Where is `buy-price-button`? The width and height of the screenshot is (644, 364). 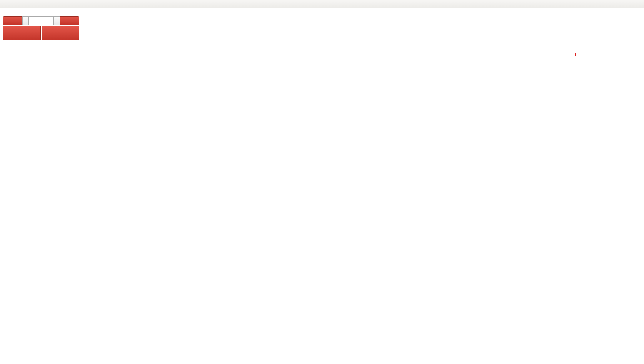 buy-price-button is located at coordinates (60, 33).